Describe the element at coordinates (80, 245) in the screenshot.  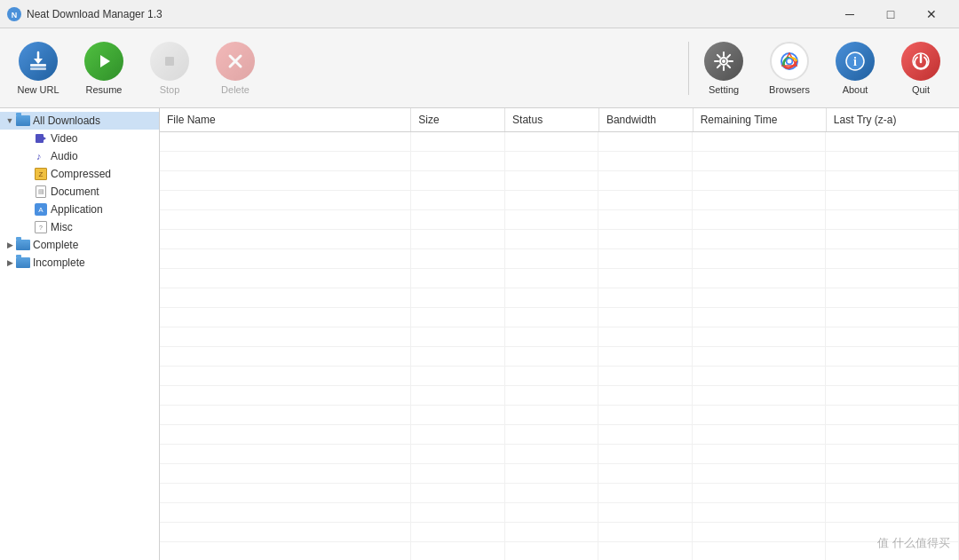
I see `sidebar-item-complete: ▶ Complete` at that location.